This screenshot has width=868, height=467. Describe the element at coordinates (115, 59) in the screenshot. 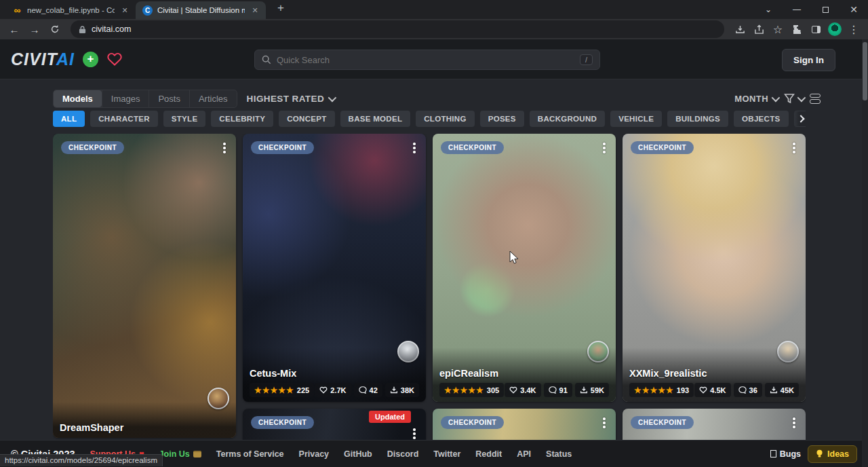

I see `favorites-heart-button` at that location.